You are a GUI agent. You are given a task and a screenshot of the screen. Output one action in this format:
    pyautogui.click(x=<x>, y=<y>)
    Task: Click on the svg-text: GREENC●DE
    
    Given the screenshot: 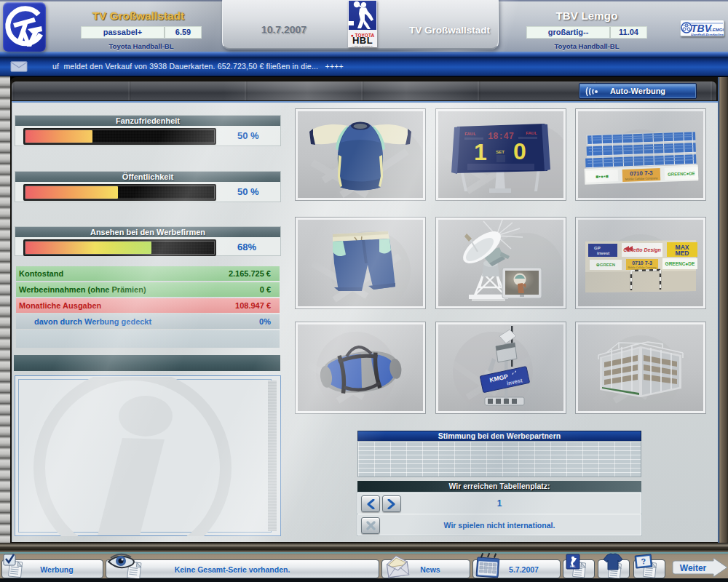 What is the action you would take?
    pyautogui.click(x=680, y=263)
    